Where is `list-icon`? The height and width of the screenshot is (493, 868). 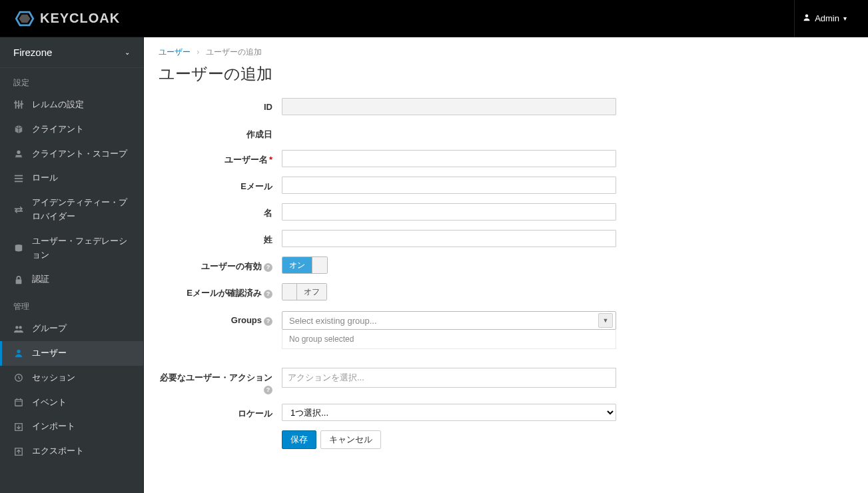
list-icon is located at coordinates (19, 179).